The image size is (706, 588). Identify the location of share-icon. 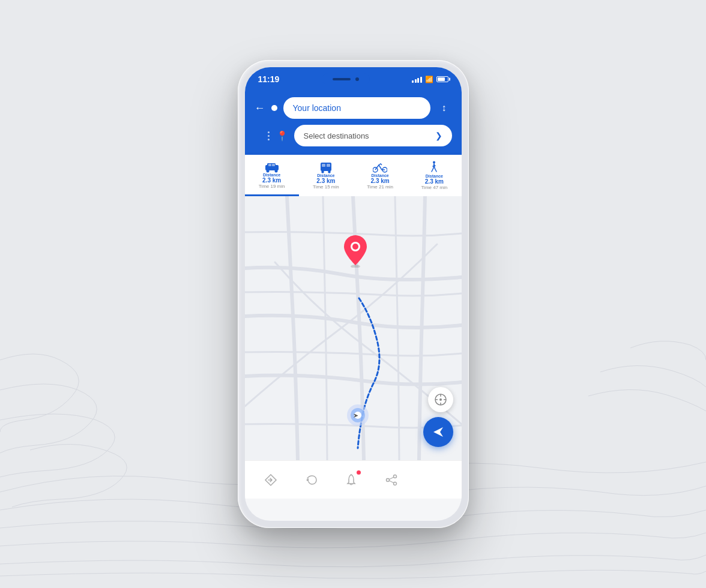
(391, 480).